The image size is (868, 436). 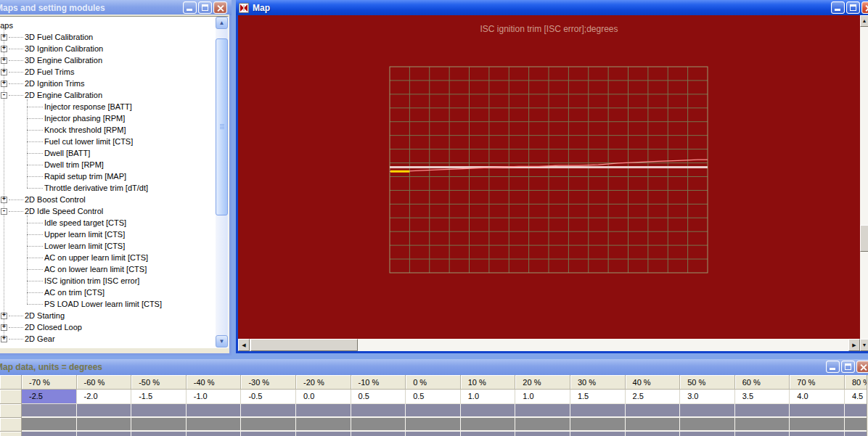 I want to click on value-cell: -0.5, so click(x=269, y=397).